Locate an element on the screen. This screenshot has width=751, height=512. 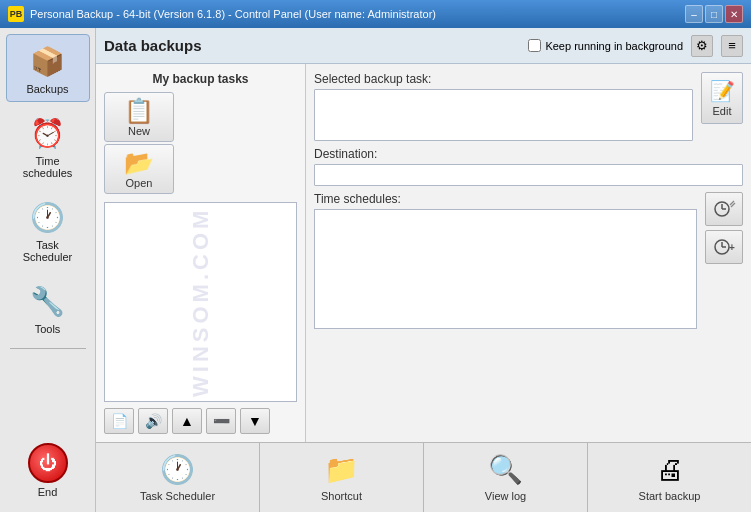
timesched-add-button: + is located at coordinates (724, 247).